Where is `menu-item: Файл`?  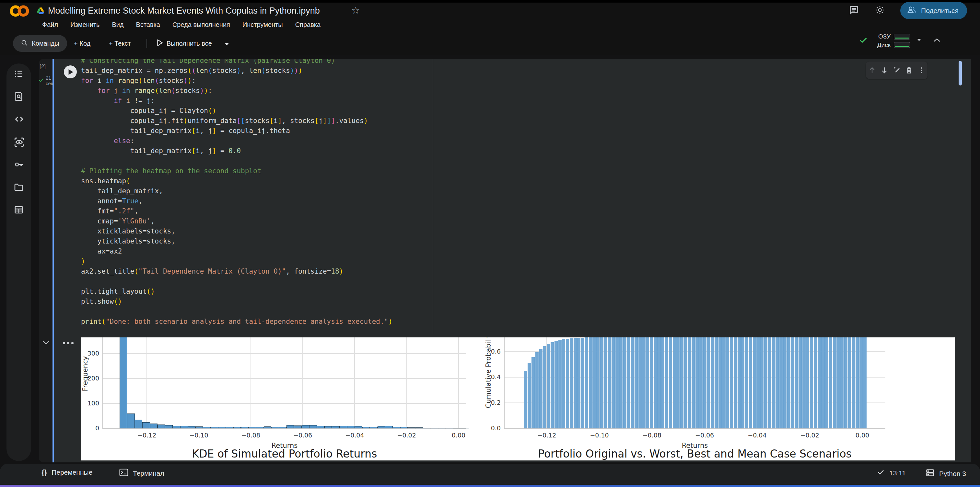 menu-item: Файл is located at coordinates (50, 25).